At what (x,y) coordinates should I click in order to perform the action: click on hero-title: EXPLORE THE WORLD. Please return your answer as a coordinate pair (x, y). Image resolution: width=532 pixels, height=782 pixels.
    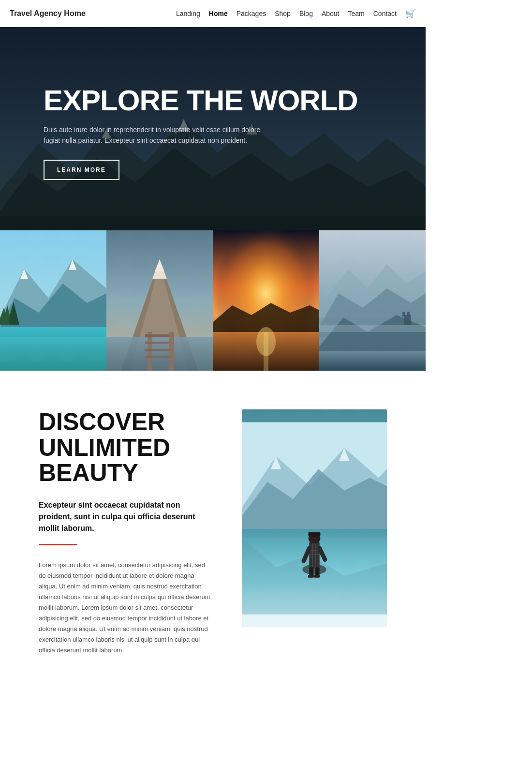
    Looking at the image, I should click on (213, 101).